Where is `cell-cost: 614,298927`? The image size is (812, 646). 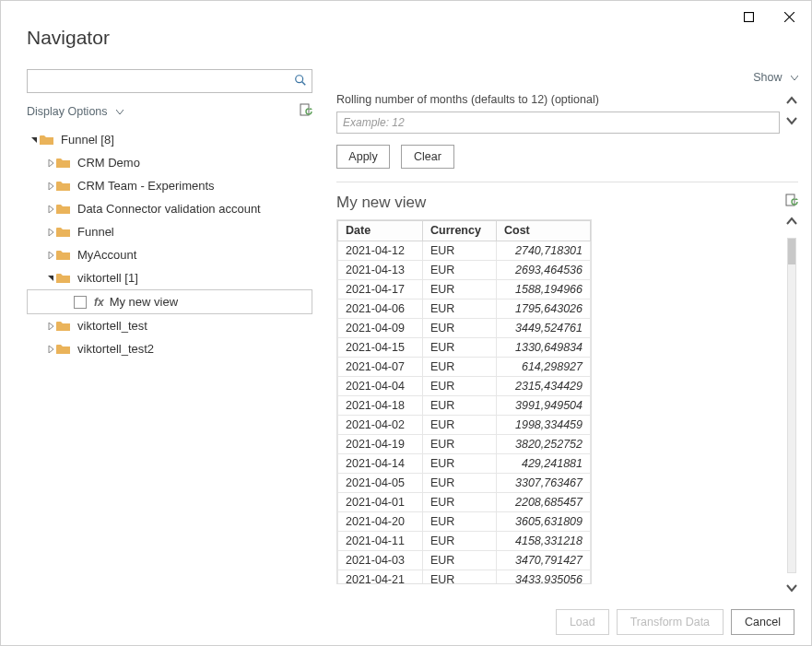
cell-cost: 614,298927 is located at coordinates (544, 367).